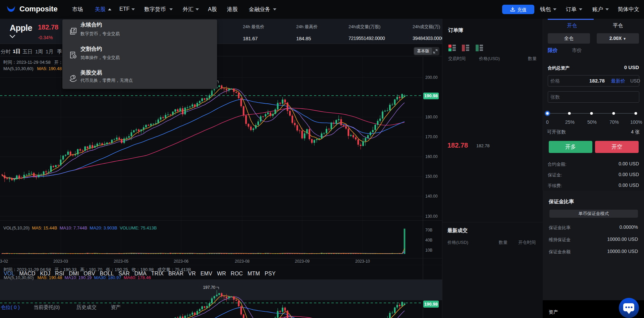  I want to click on svg-text: 2023-03, so click(61, 261).